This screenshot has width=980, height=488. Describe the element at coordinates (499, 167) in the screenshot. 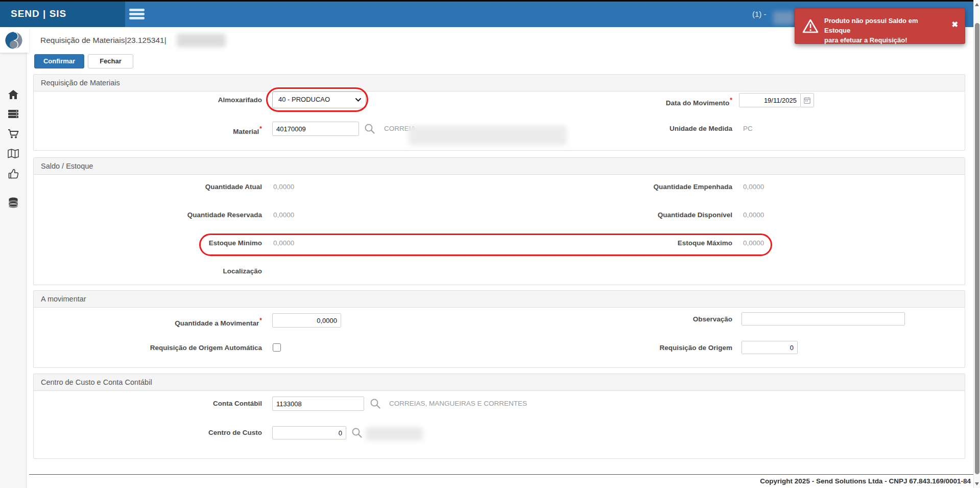

I see `panel-saldo-title: Saldo / Estoque` at that location.